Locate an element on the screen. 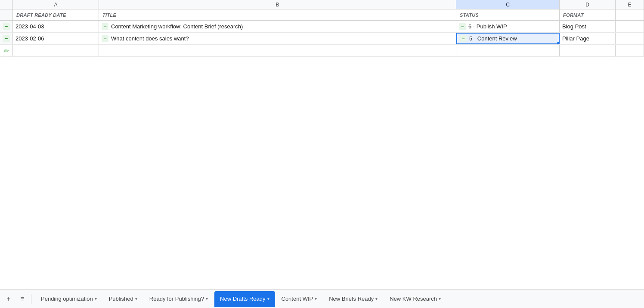 This screenshot has height=308, width=644. status-value-1: 6 - Publish WIP is located at coordinates (488, 27).